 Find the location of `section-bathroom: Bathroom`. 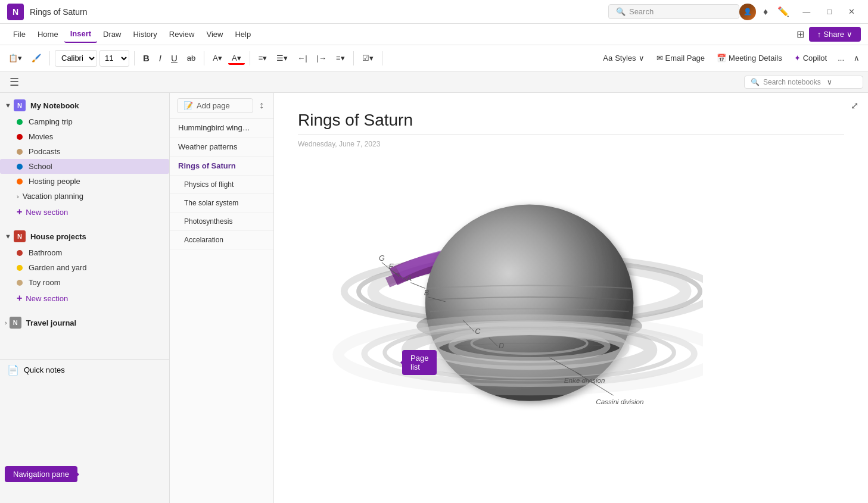

section-bathroom: Bathroom is located at coordinates (85, 252).